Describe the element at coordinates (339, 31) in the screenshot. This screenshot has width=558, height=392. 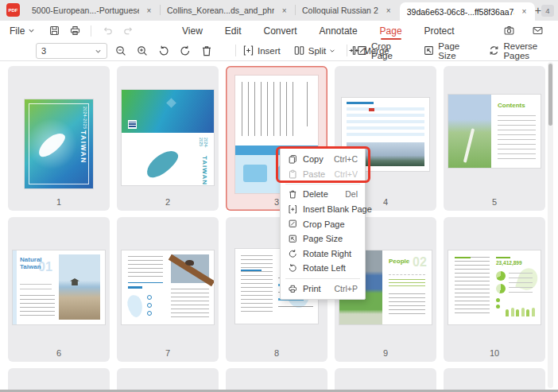
I see `menu-tab-annotate: Annotate` at that location.